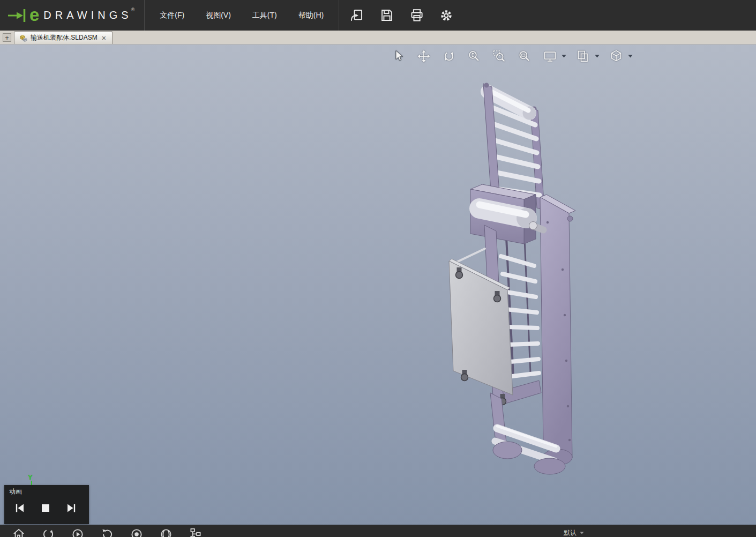 The width and height of the screenshot is (756, 537). Describe the element at coordinates (387, 15) in the screenshot. I see `save-icon` at that location.